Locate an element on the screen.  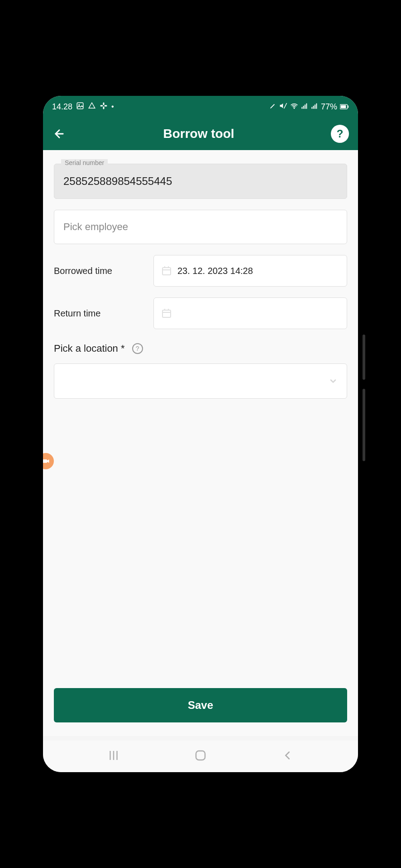
status-bar-left: 14.28 • is located at coordinates (83, 107).